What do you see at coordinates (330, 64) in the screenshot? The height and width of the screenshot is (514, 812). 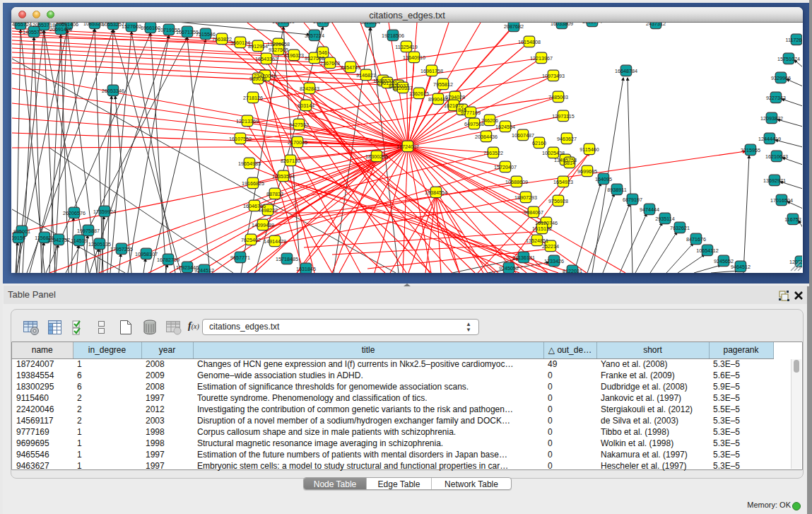 I see `svg-text: 2367608` at bounding box center [330, 64].